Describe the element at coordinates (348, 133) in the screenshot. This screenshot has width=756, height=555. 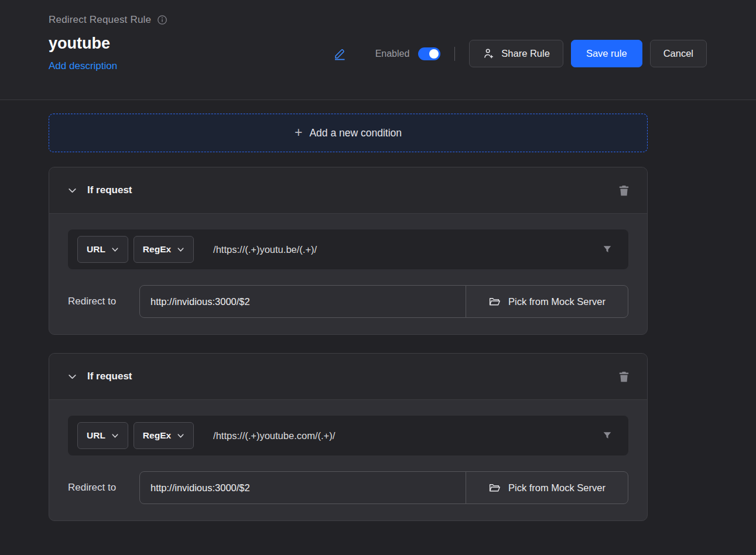
I see `add-condition-button: + Add a new condition` at that location.